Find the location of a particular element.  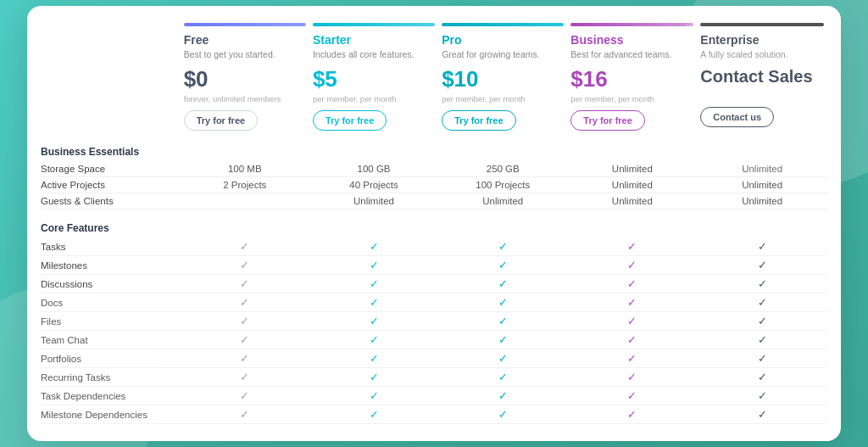

starter-plan-desc: Includes all core features. is located at coordinates (374, 54).